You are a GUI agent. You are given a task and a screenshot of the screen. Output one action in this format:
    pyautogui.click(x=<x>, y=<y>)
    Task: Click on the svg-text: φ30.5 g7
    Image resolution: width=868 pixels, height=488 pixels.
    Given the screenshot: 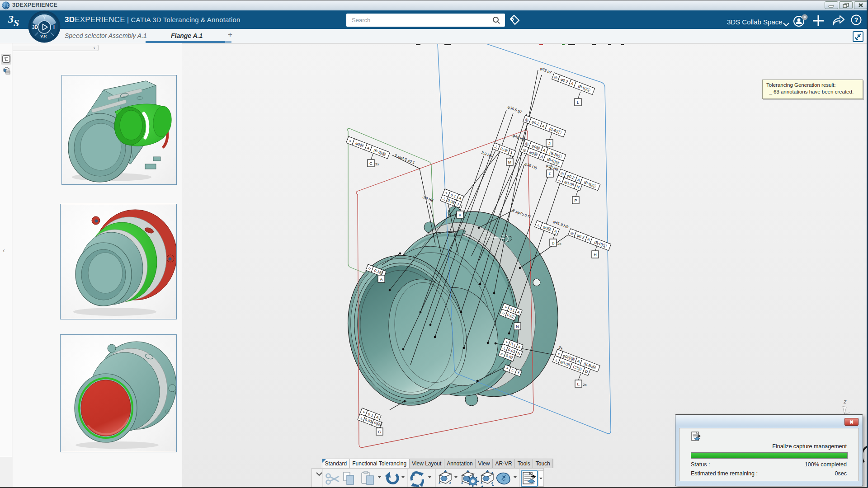 What is the action you would take?
    pyautogui.click(x=514, y=110)
    